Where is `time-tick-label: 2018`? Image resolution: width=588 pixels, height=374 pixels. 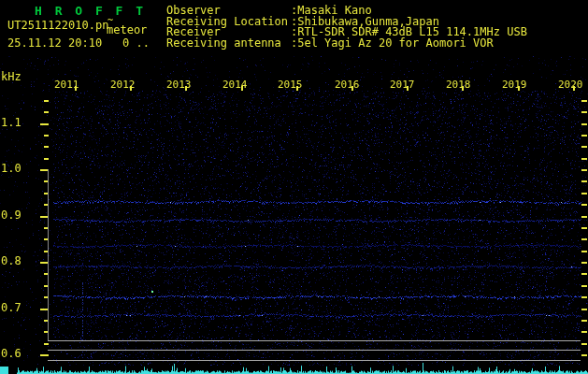 time-tick-label: 2018 is located at coordinates (458, 85).